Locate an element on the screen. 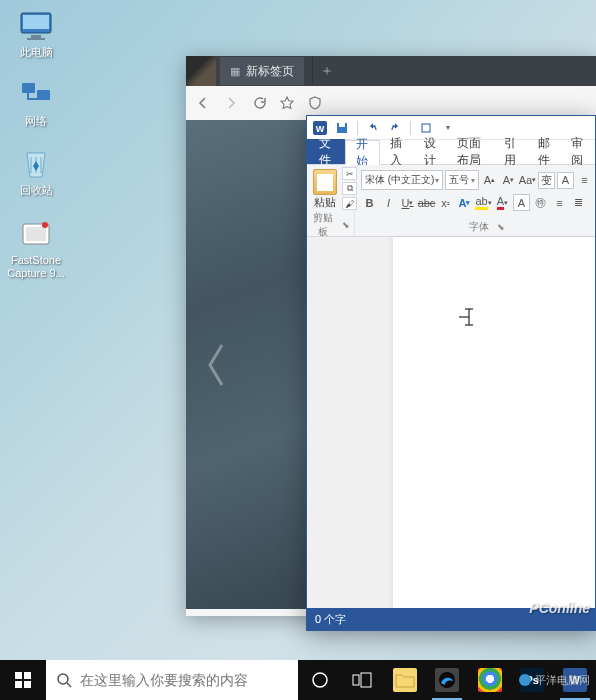 The height and width of the screenshot is (700, 596). font-size-select: 五号▾ is located at coordinates (462, 180).